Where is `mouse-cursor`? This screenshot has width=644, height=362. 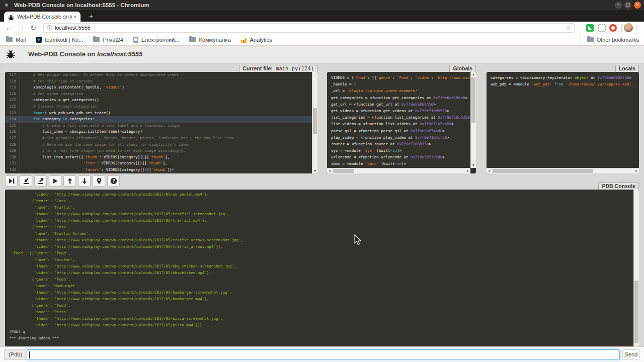
mouse-cursor is located at coordinates (358, 241).